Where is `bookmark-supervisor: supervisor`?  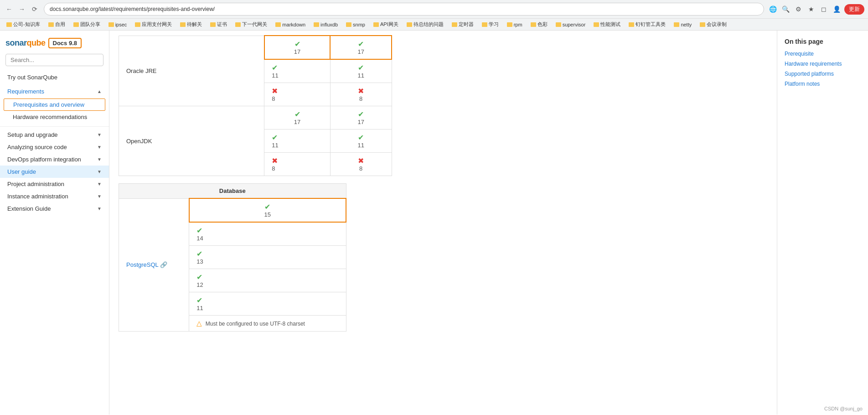
bookmark-supervisor: supervisor is located at coordinates (571, 25).